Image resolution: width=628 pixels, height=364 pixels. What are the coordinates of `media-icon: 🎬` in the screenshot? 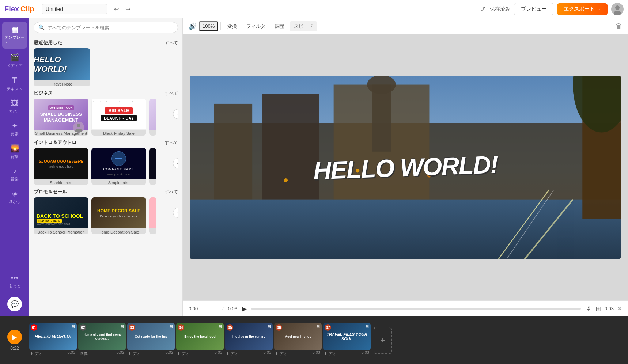 It's located at (15, 57).